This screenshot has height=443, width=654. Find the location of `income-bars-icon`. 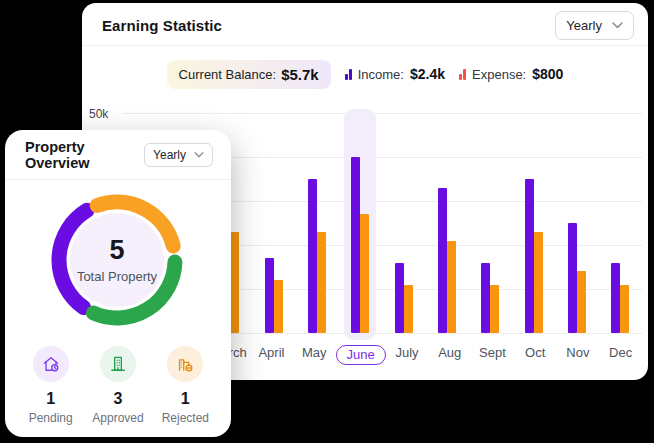

income-bars-icon is located at coordinates (348, 74).